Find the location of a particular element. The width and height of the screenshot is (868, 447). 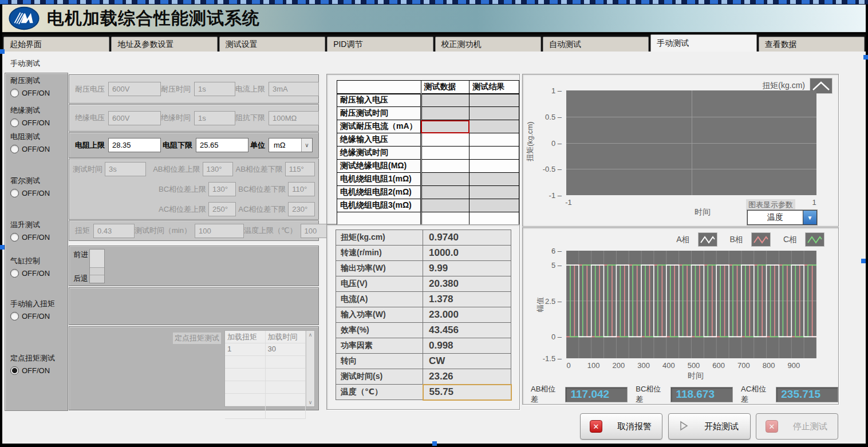

x-tick-label: 900 is located at coordinates (794, 365).